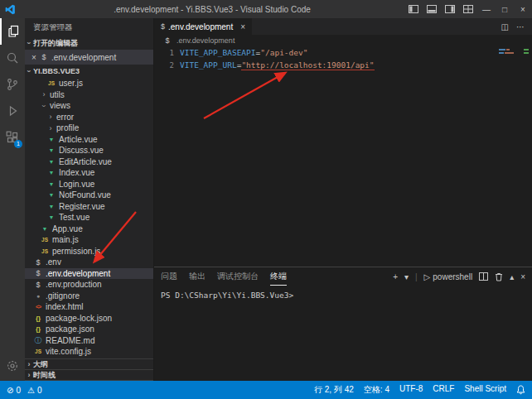 This screenshot has width=532, height=399. I want to click on maximize-button: □, so click(505, 10).